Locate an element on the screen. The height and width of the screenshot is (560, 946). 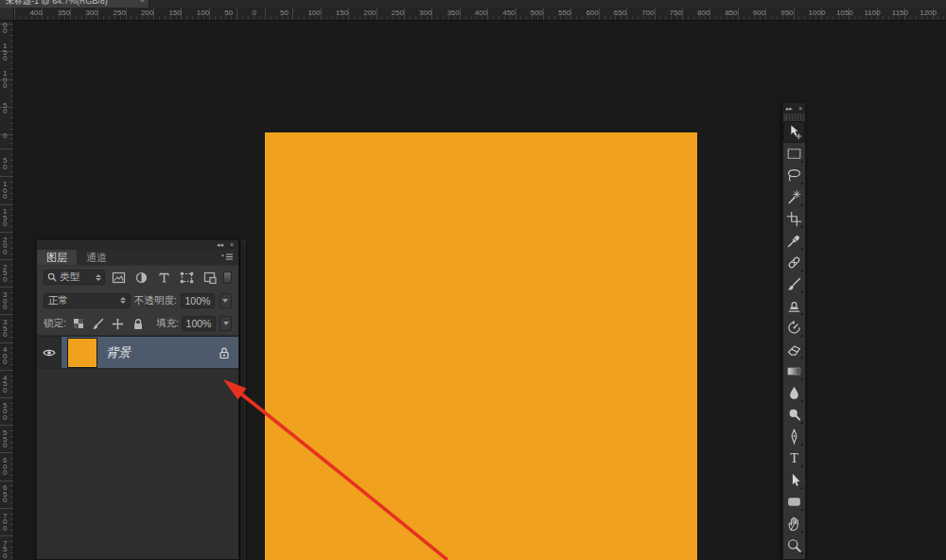
ruler-label: 7 0 0 is located at coordinates (5, 523).